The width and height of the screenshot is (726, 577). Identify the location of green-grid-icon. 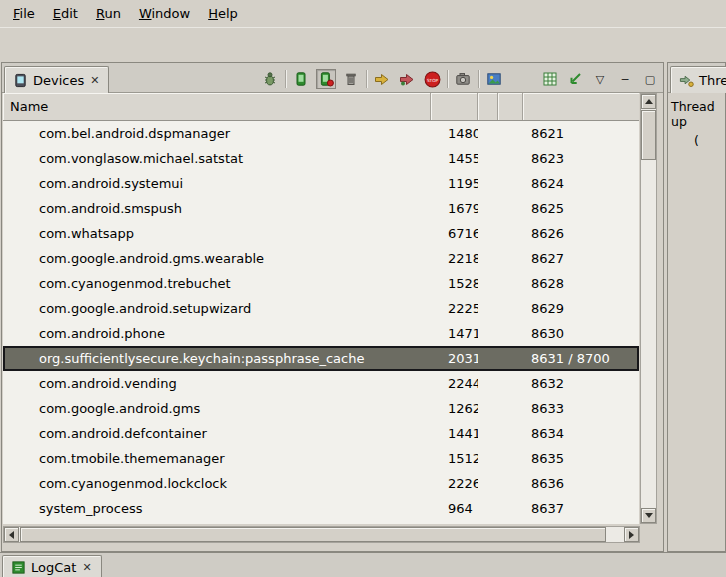
(550, 79).